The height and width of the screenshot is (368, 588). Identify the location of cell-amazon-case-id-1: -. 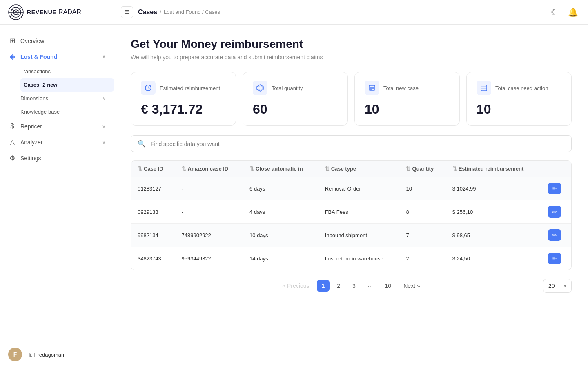
(209, 212).